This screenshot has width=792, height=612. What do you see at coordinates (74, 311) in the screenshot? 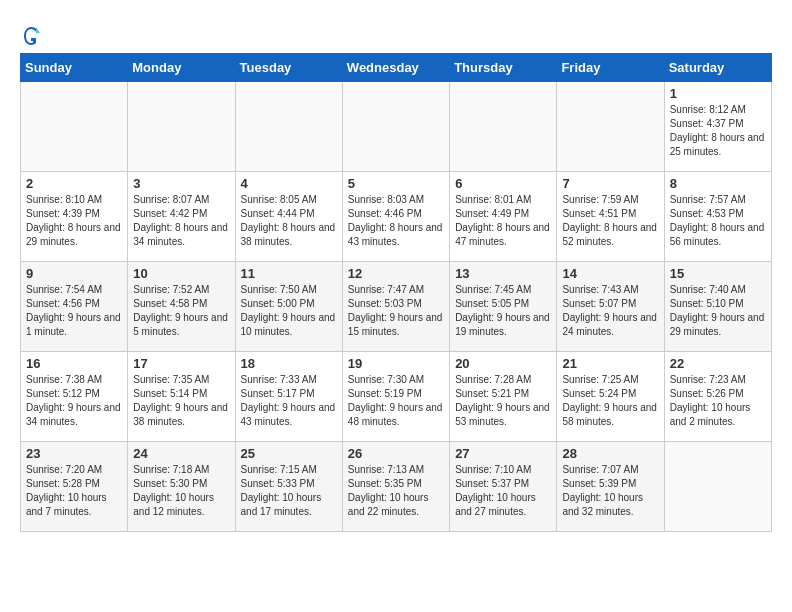
I see `day-info: Sunrise: 7:54 AMSunset: 4:56 PMDaylight:…` at bounding box center [74, 311].